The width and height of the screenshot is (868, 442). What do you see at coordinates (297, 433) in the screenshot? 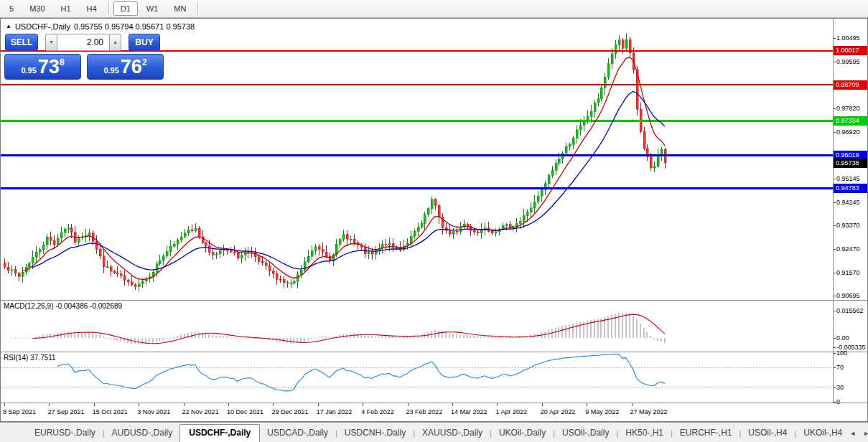
I see `tab-usdcad-daily: USDCAD-,Daily` at bounding box center [297, 433].